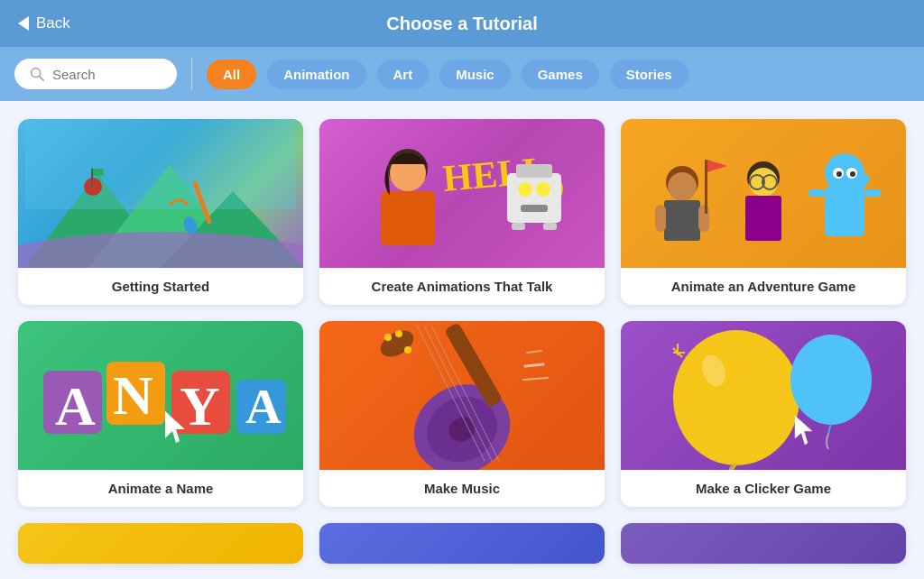 The height and width of the screenshot is (579, 924). Describe the element at coordinates (403, 74) in the screenshot. I see `filter-art: Art` at that location.